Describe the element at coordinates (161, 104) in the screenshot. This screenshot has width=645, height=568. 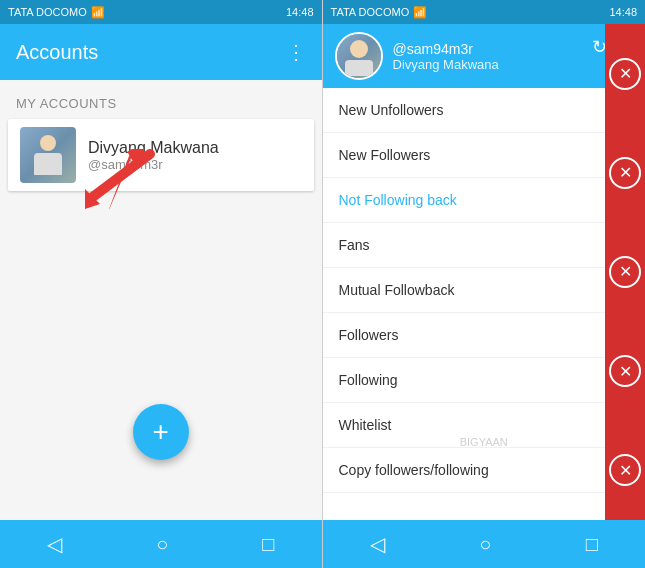
I see `section-title-my-accounts: My Accounts` at that location.